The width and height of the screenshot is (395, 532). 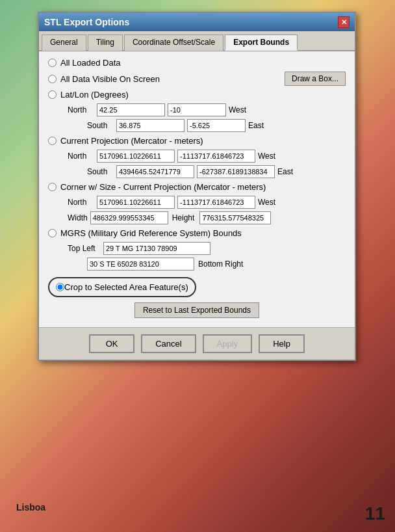 I want to click on help-button: Help, so click(x=282, y=343).